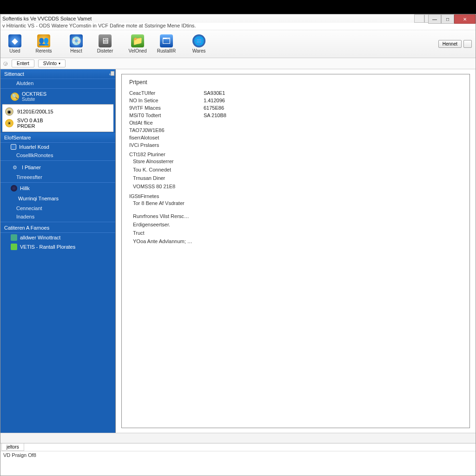  Describe the element at coordinates (296, 82) in the screenshot. I see `panel-title: Prtpent` at that location.